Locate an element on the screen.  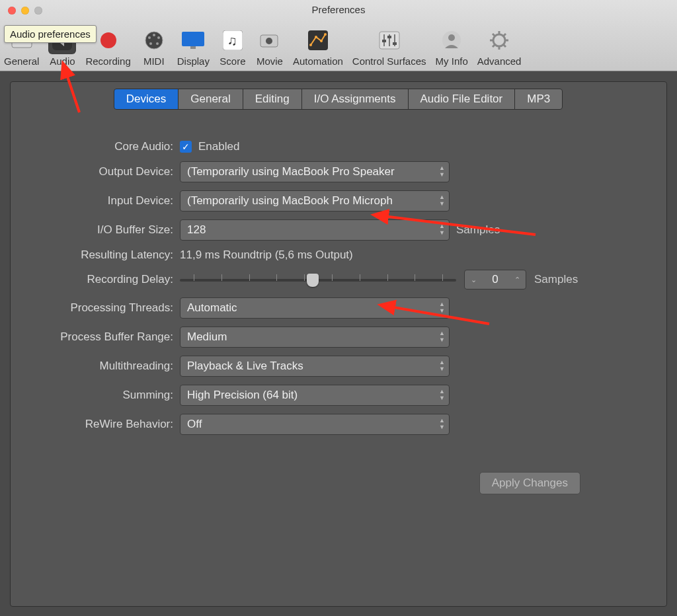
recording-delay-suffix: Samples is located at coordinates (556, 280).